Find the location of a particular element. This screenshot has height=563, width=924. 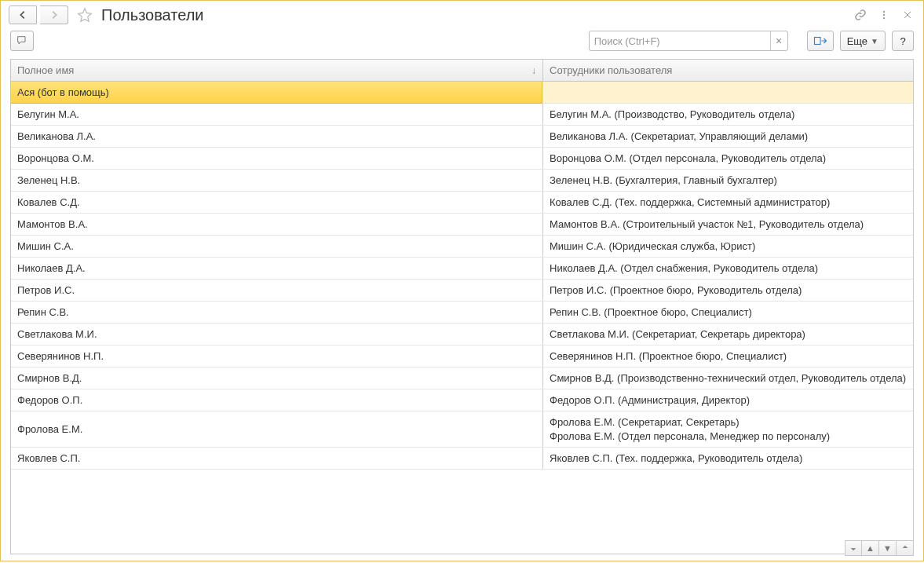

close-icon is located at coordinates (908, 15).